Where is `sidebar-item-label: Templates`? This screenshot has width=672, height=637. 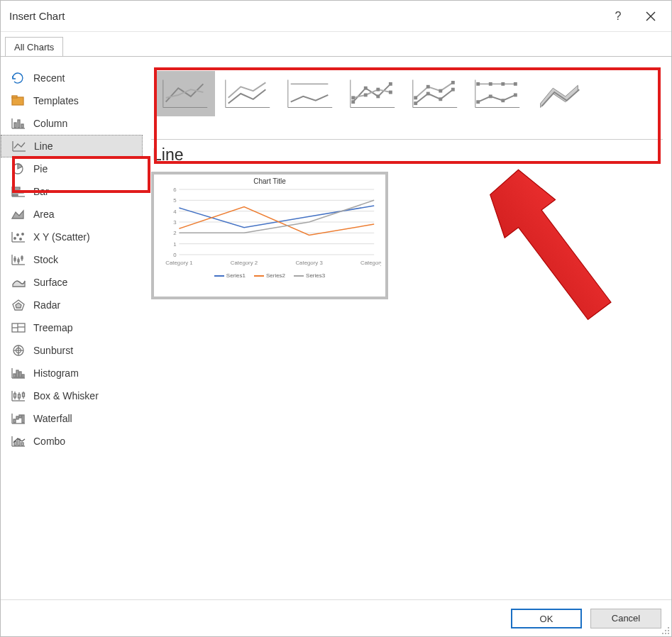
sidebar-item-label: Templates is located at coordinates (56, 101).